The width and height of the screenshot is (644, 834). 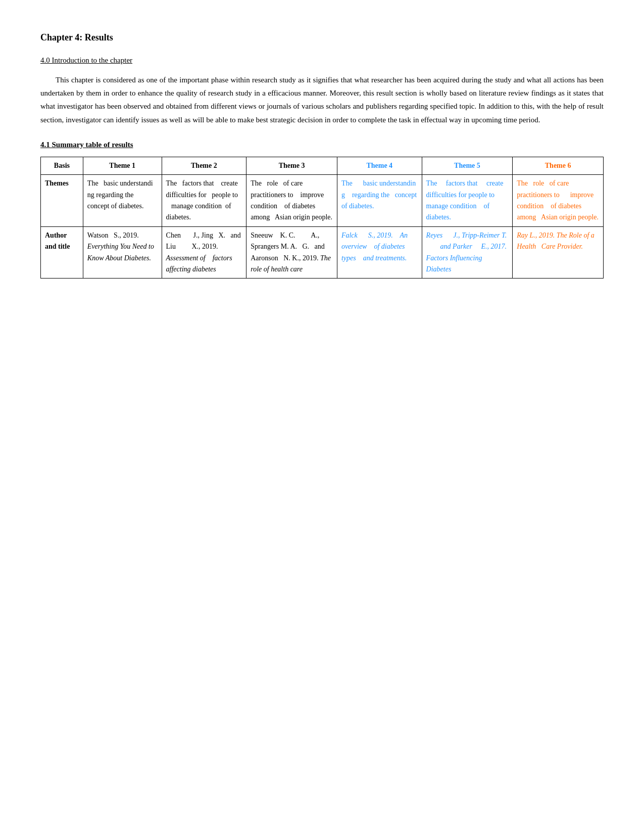 What do you see at coordinates (379, 166) in the screenshot?
I see `header-theme4: Theme 4` at bounding box center [379, 166].